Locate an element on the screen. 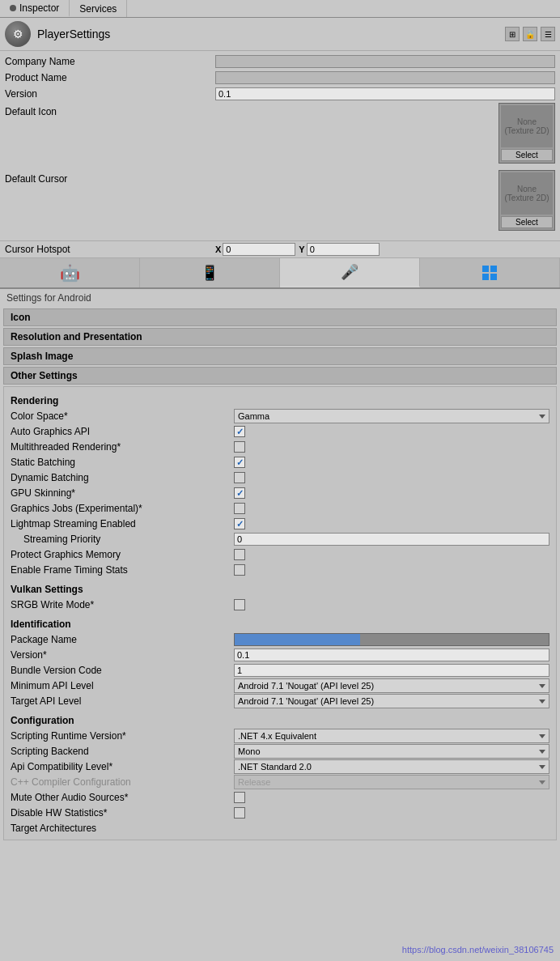  inspector-dot is located at coordinates (13, 8).